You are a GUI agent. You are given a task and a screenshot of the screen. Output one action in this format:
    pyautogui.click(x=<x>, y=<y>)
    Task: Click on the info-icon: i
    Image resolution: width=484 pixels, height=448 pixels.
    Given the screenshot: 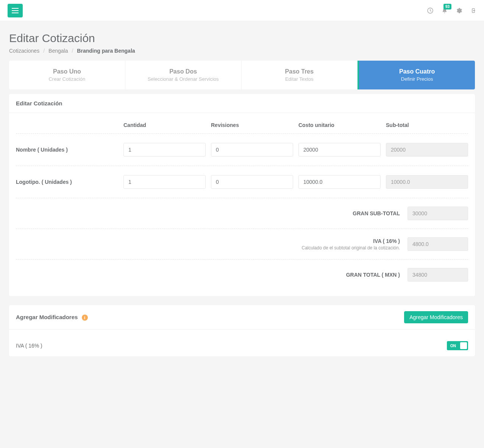 What is the action you would take?
    pyautogui.click(x=85, y=318)
    